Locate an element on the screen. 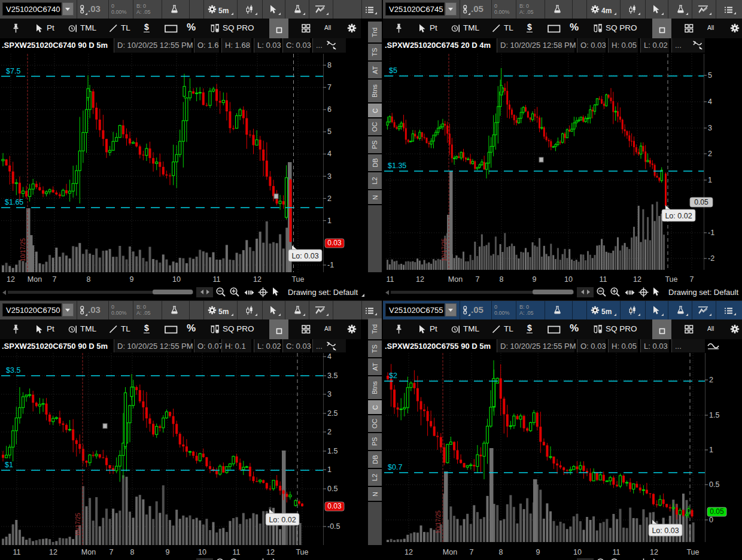 Image resolution: width=742 pixels, height=560 pixels. svg-text: 3.5 is located at coordinates (333, 376).